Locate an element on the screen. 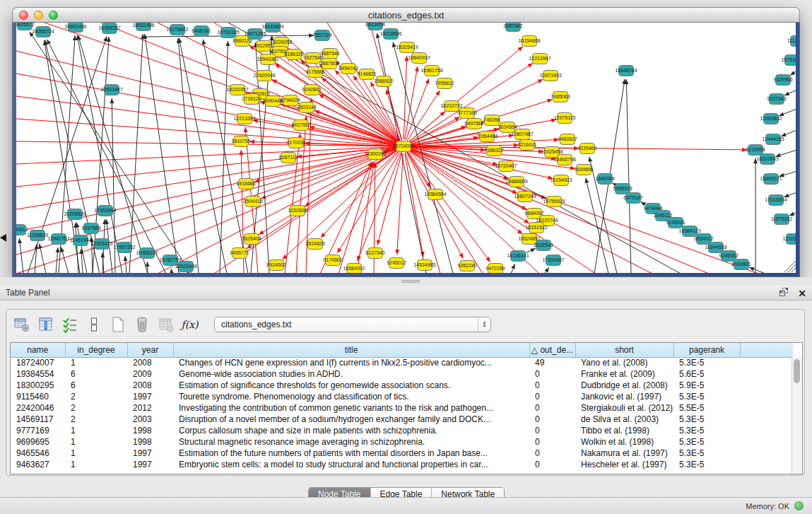 This screenshot has width=812, height=514. graph-node: 1588520 is located at coordinates (383, 82).